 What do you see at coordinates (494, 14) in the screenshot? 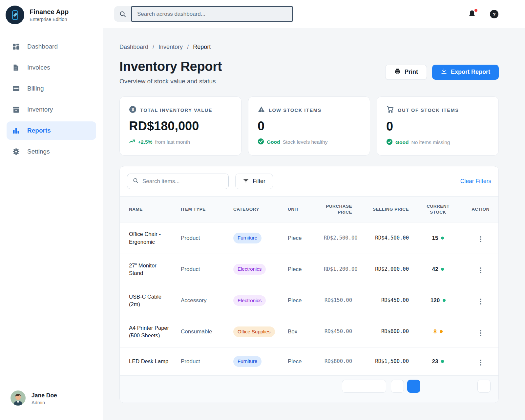
I see `help-button: ?` at bounding box center [494, 14].